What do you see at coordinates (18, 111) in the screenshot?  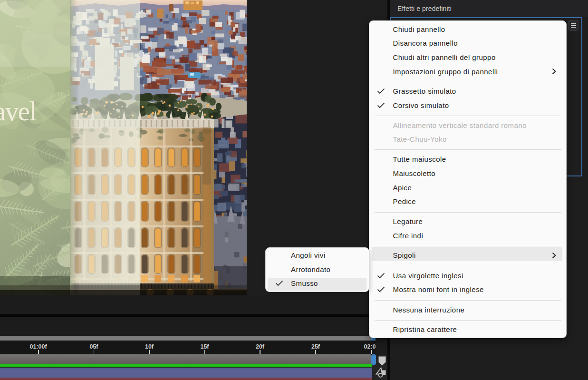 I see `svg-text: avel` at bounding box center [18, 111].